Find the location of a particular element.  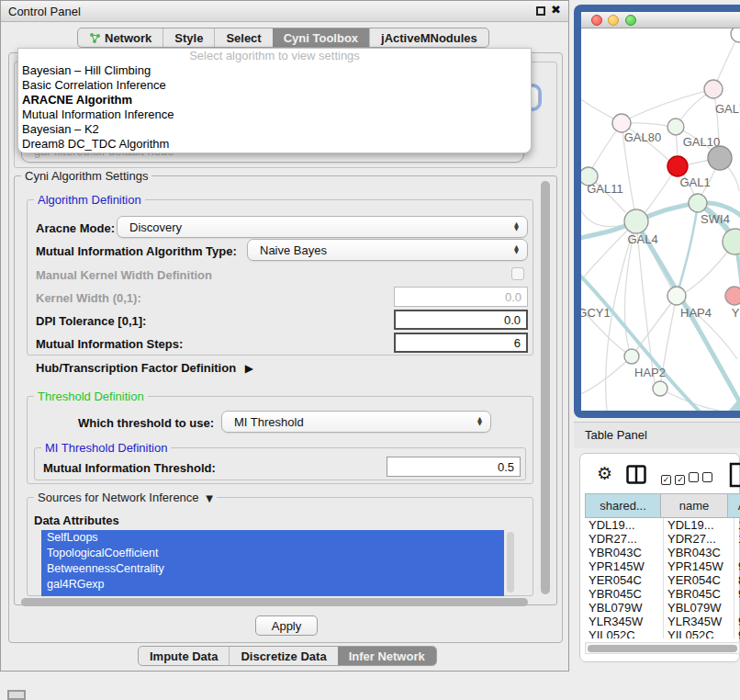

settings-horizontal-scrollbar is located at coordinates (275, 603).